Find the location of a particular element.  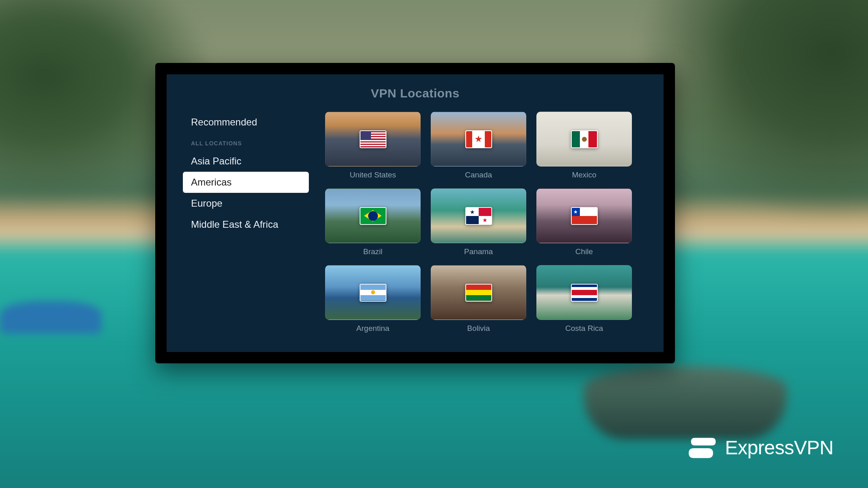

location-label: Chile is located at coordinates (584, 252).